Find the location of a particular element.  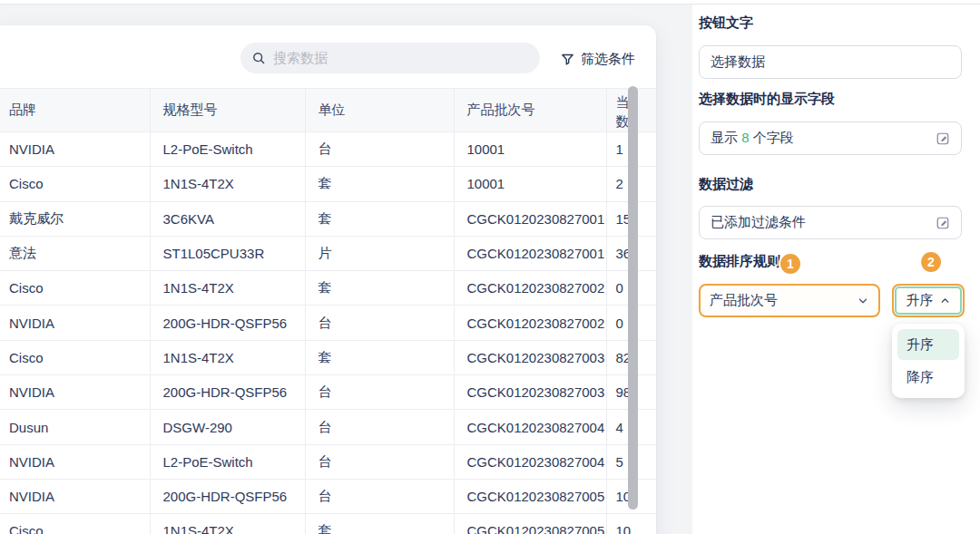

filter-button: 筛选条件 is located at coordinates (597, 59).